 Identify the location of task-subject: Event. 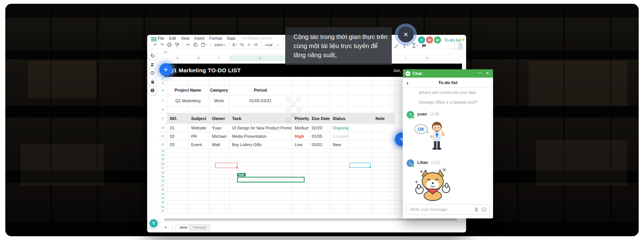
(199, 145).